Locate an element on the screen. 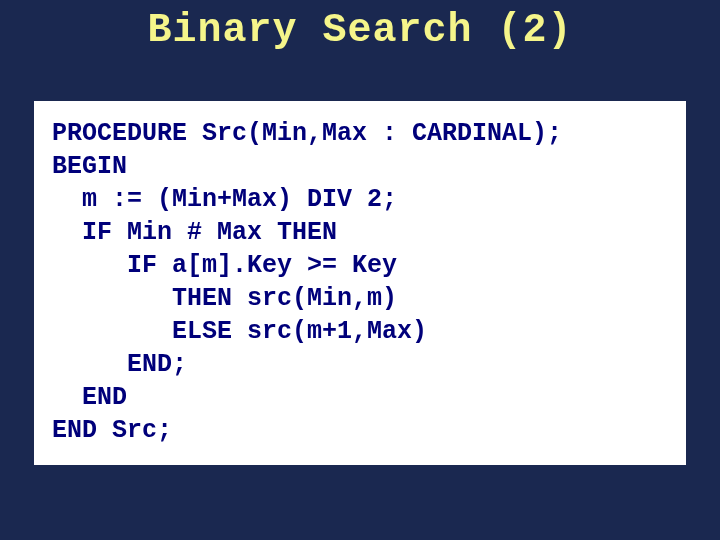  slide-title: Binary Search (2) is located at coordinates (360, 26).